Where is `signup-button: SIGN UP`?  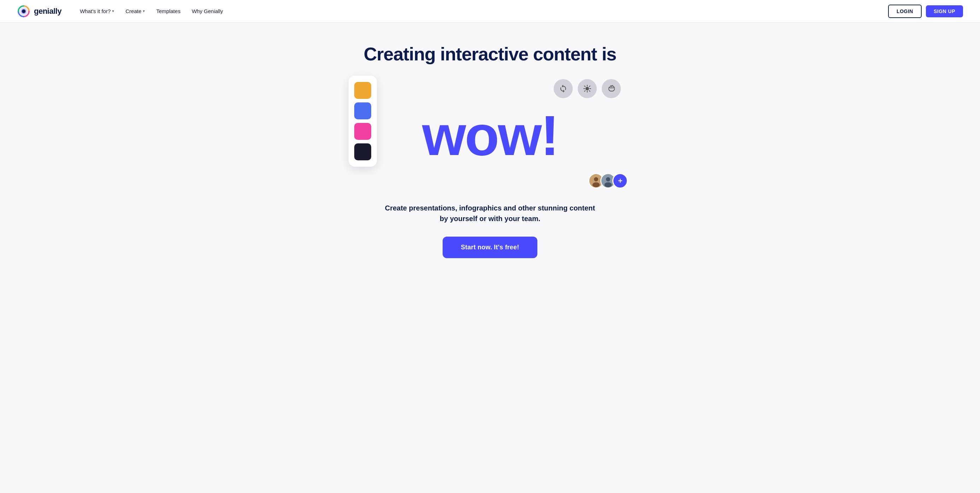 signup-button: SIGN UP is located at coordinates (944, 11).